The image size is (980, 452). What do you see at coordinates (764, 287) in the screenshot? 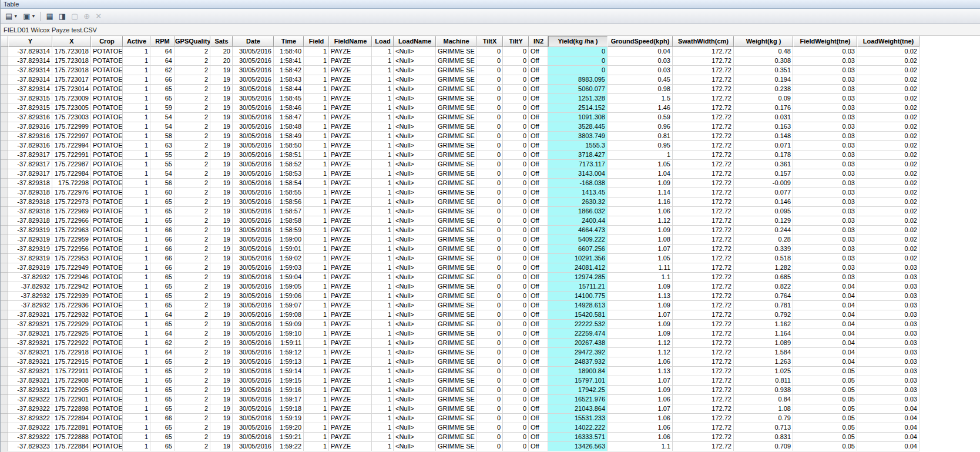
I see `cell-weight: 0.822` at bounding box center [764, 287].